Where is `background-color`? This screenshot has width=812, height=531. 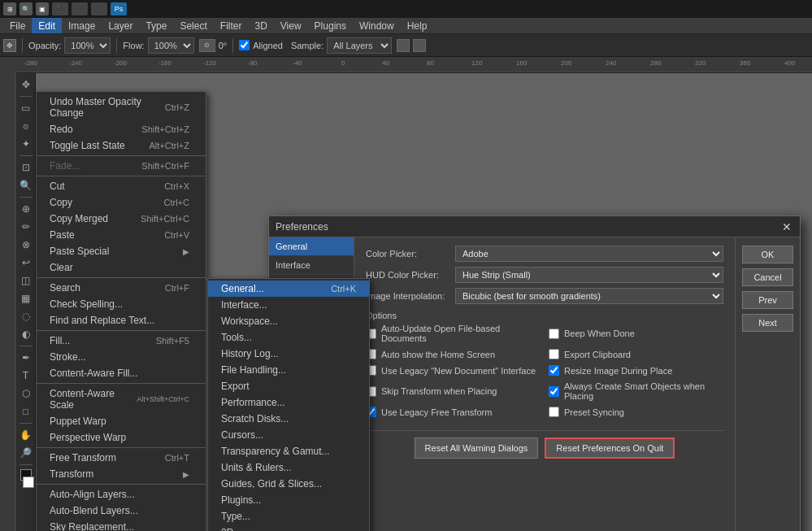 background-color is located at coordinates (28, 482).